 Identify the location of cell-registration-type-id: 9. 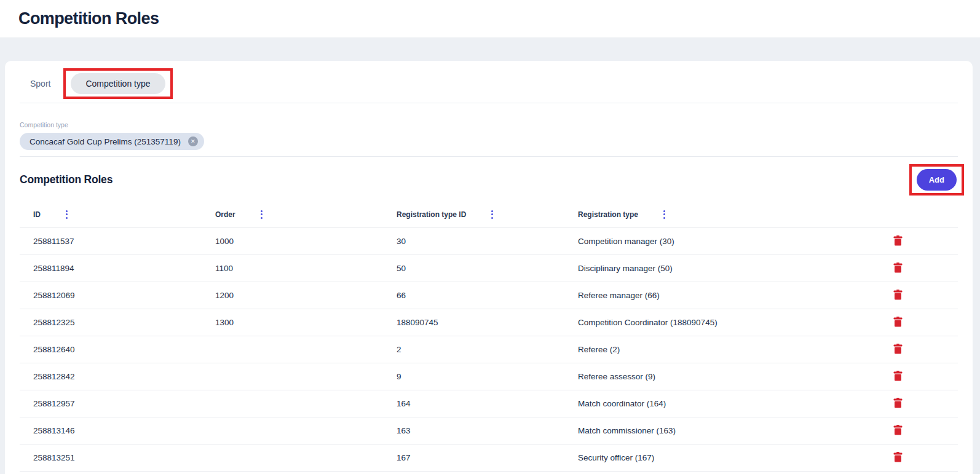
(473, 376).